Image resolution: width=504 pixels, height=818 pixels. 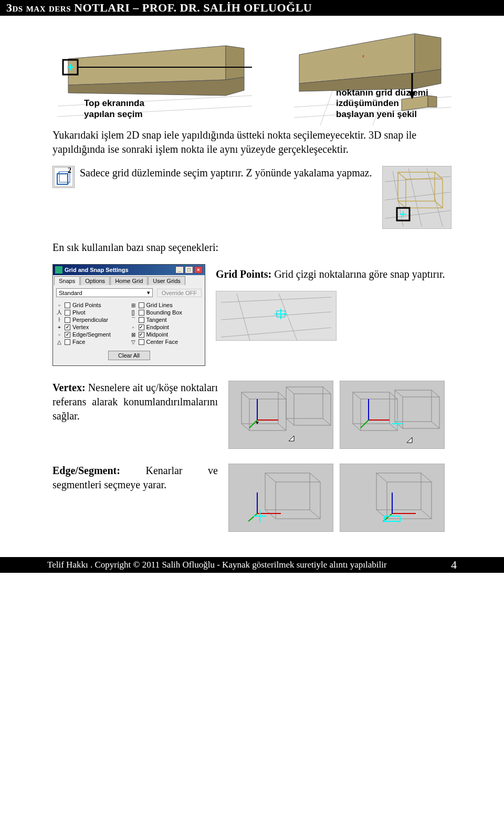 I want to click on bounding-box-checkbox, so click(x=142, y=313).